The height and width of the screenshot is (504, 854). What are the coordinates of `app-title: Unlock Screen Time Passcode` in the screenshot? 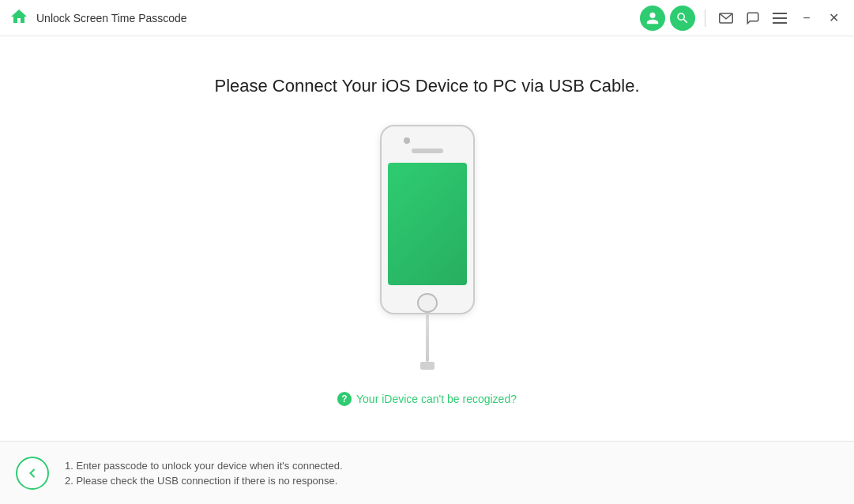 It's located at (112, 18).